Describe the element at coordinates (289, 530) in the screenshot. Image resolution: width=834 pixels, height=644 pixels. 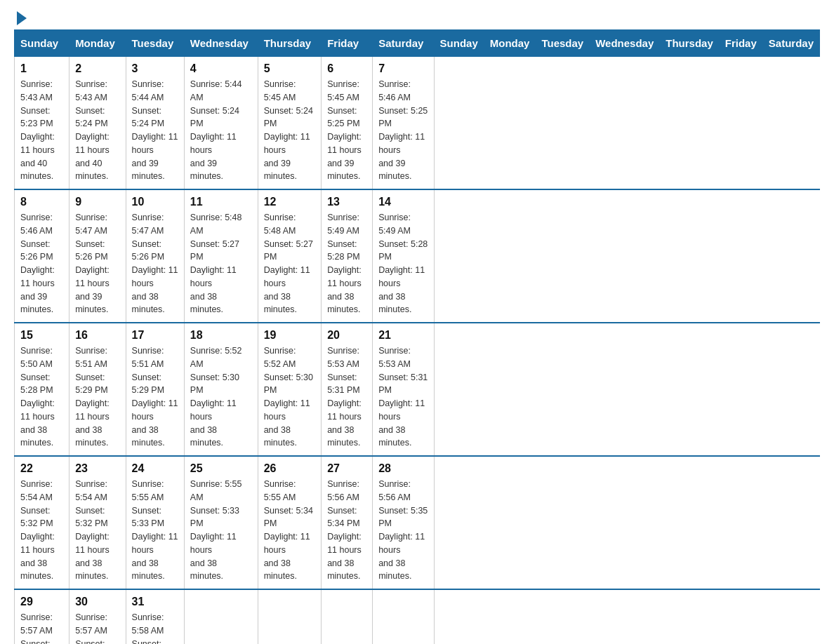
I see `day-info: Sunrise: 5:55 AM Sunset: 5:34 PM Dayligh…` at that location.